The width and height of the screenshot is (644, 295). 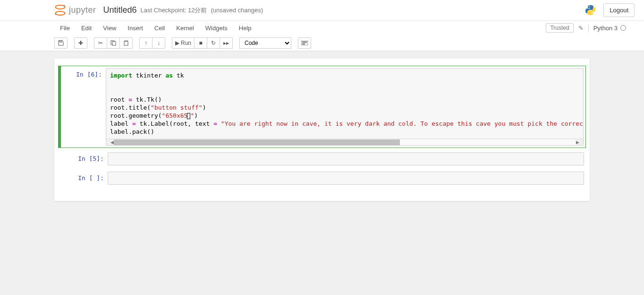 What do you see at coordinates (86, 28) in the screenshot?
I see `menu-edit: Edit` at bounding box center [86, 28].